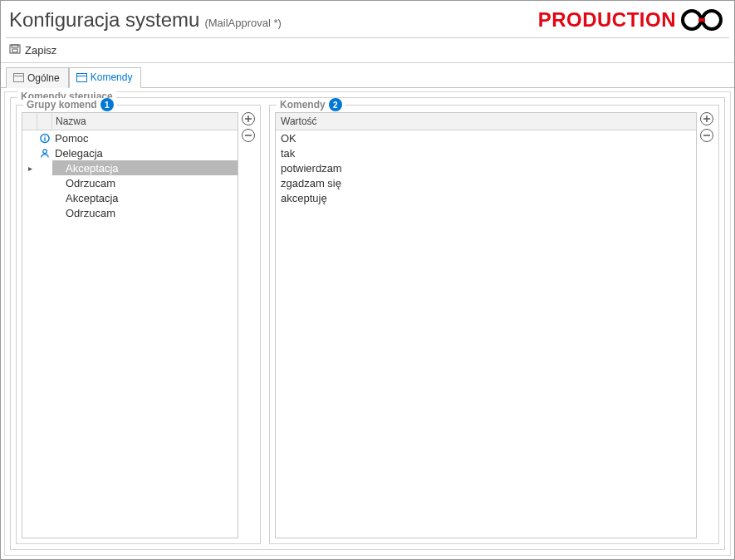 Image resolution: width=735 pixels, height=560 pixels. What do you see at coordinates (248, 135) in the screenshot?
I see `remove-group-button` at bounding box center [248, 135].